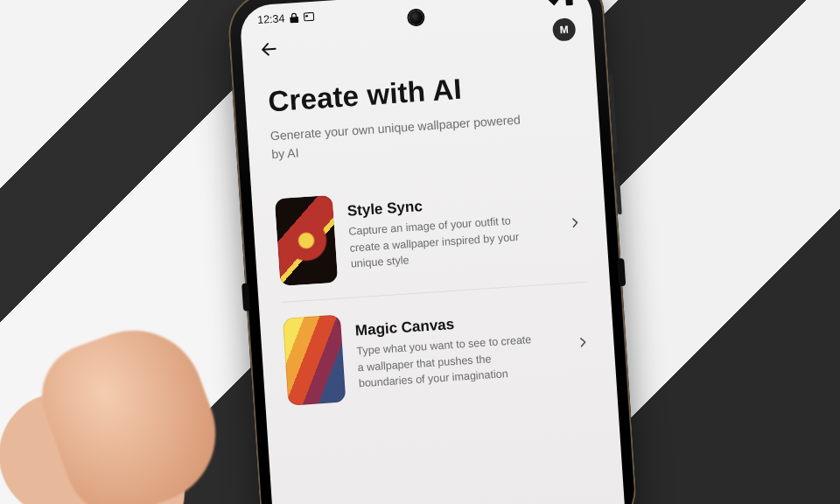  Describe the element at coordinates (619, 192) in the screenshot. I see `power-button` at that location.